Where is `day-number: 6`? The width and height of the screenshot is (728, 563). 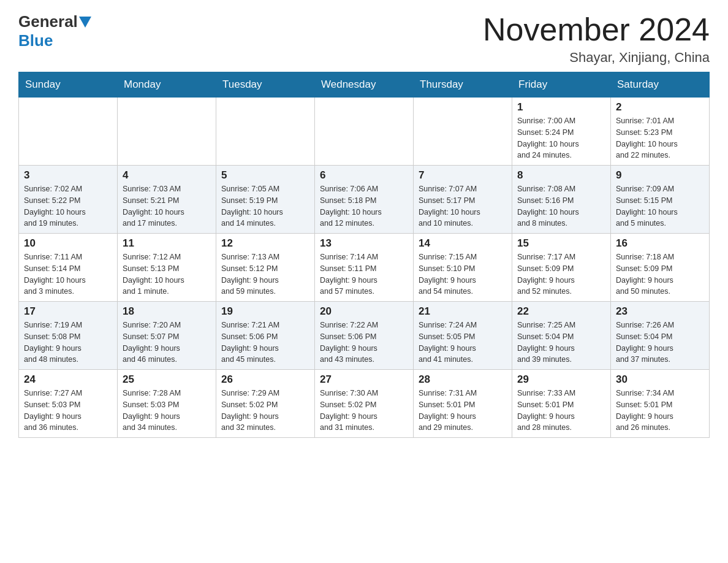
day-number: 6 is located at coordinates (364, 175).